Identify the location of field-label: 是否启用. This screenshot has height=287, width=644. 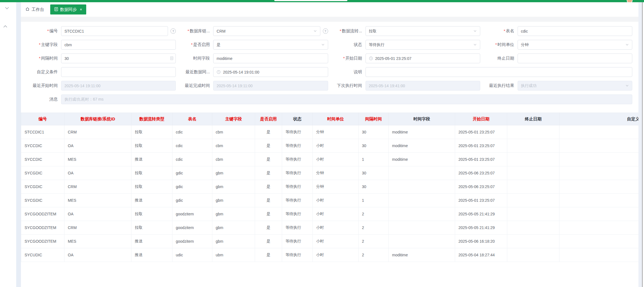
(194, 45).